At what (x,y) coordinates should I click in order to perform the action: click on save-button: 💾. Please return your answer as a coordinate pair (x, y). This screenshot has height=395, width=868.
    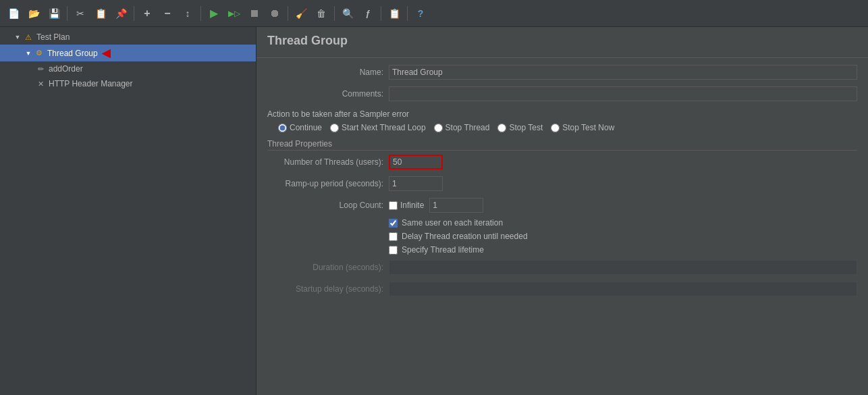
    Looking at the image, I should click on (54, 14).